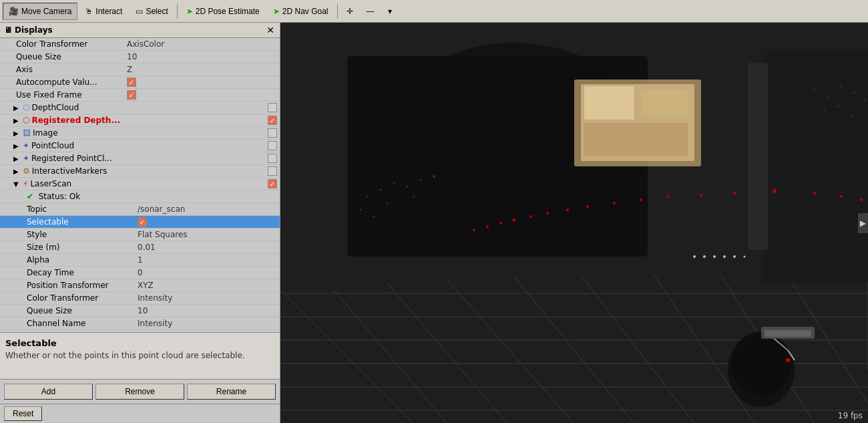 The height and width of the screenshot is (423, 868). Describe the element at coordinates (18, 159) in the screenshot. I see `reg-pointcloud-expand: ▶` at that location.